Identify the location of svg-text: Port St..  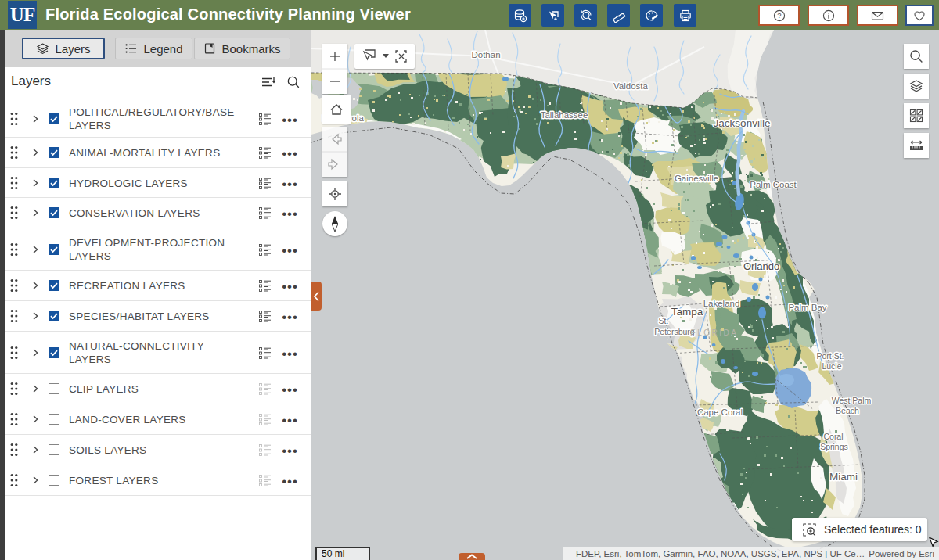
(829, 356).